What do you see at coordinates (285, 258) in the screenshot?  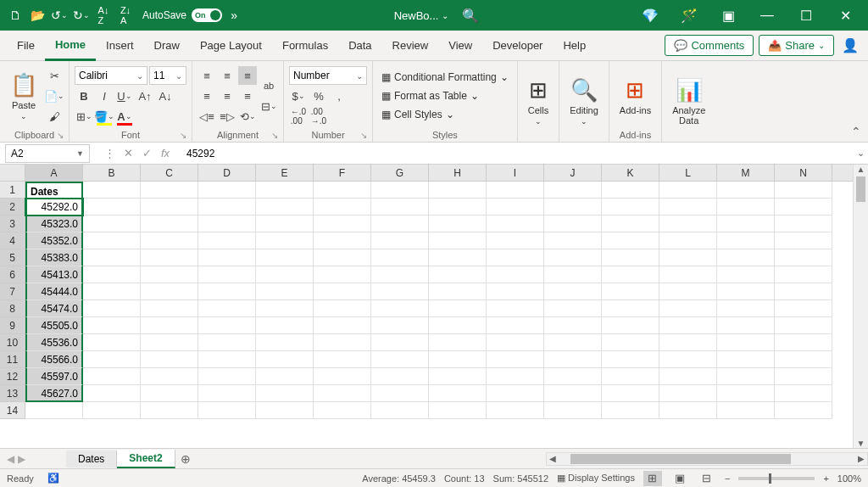 I see `cell-E5` at bounding box center [285, 258].